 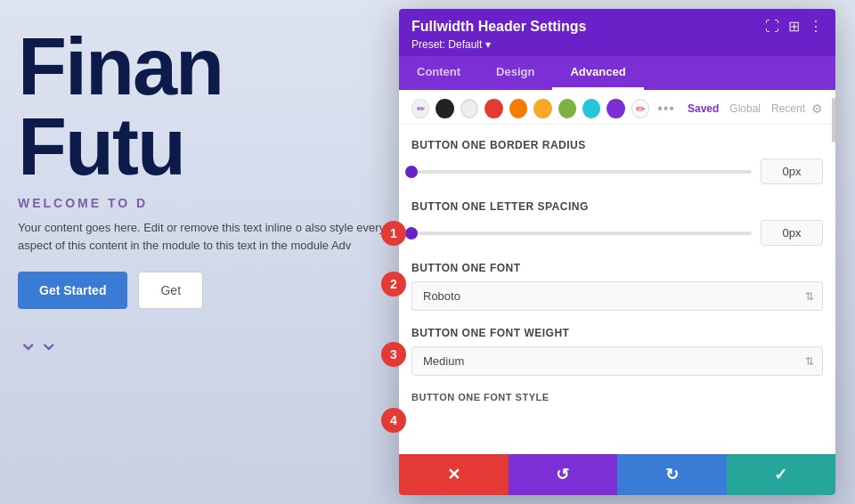 What do you see at coordinates (746, 109) in the screenshot?
I see `swatch-tabs: Saved Global Recent` at bounding box center [746, 109].